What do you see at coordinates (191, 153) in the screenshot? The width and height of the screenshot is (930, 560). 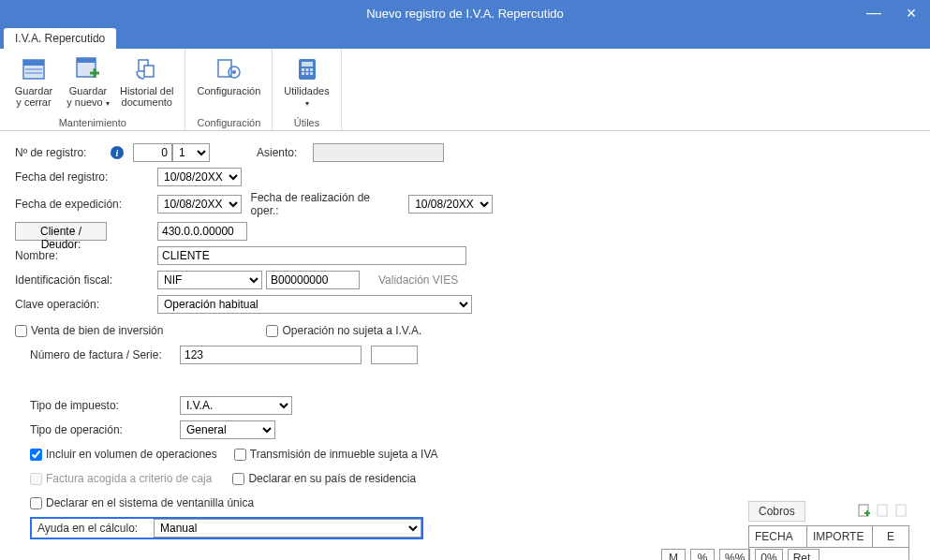 I see `nregistro-seq-select: 1` at bounding box center [191, 153].